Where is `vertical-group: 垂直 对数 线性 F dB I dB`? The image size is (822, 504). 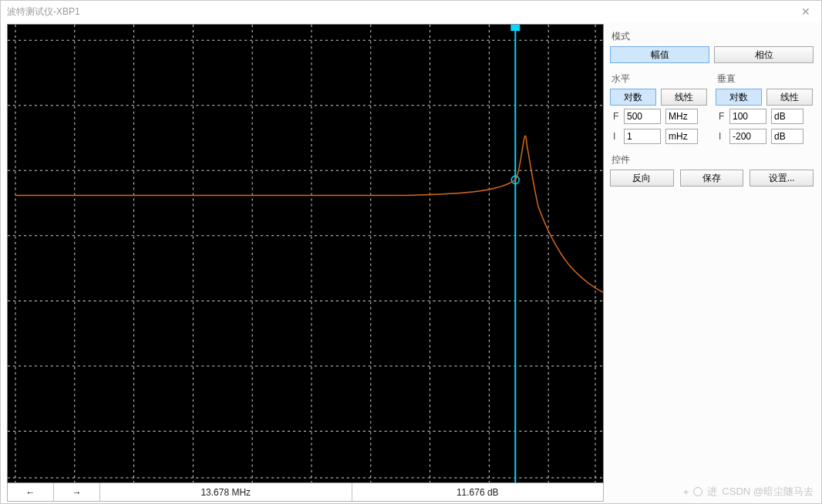 vertical-group: 垂直 对数 线性 F dB I dB is located at coordinates (765, 108).